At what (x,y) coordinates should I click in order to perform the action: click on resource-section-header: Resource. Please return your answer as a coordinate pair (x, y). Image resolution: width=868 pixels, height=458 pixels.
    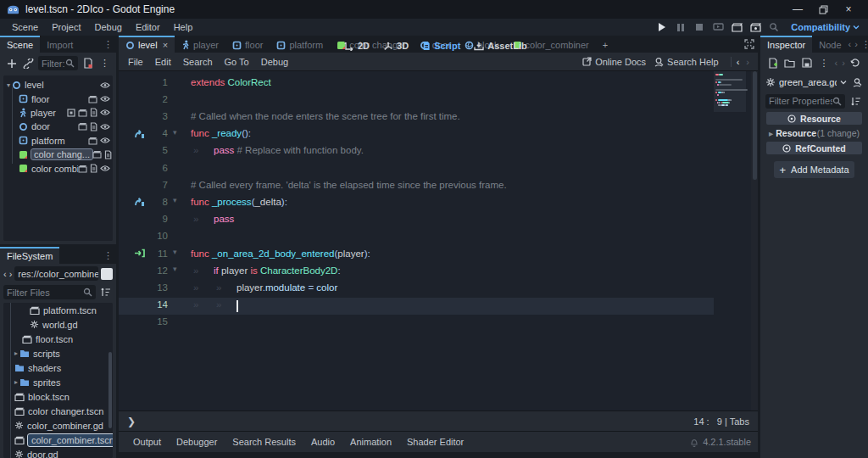
    Looking at the image, I should click on (814, 119).